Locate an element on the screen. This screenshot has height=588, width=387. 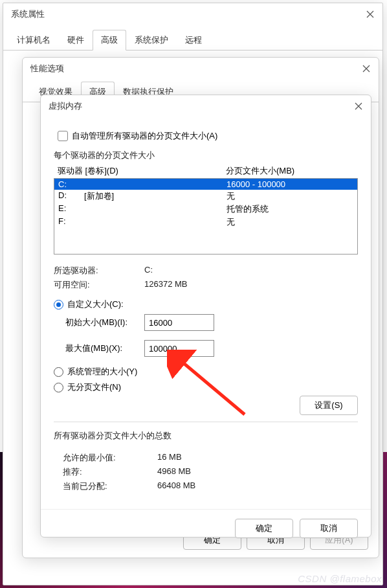
drive-label: [新加卷] is located at coordinates (155, 196).